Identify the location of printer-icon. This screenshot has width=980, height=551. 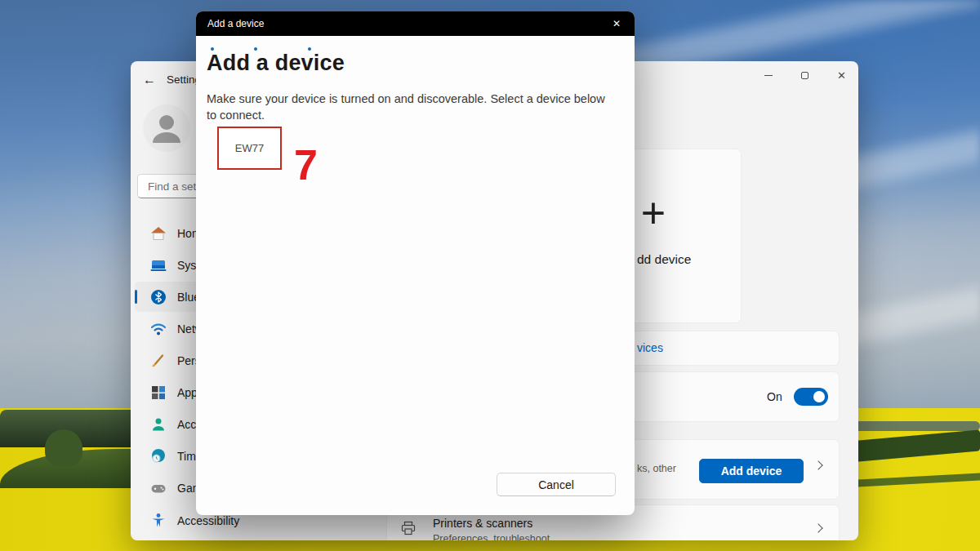
(408, 528).